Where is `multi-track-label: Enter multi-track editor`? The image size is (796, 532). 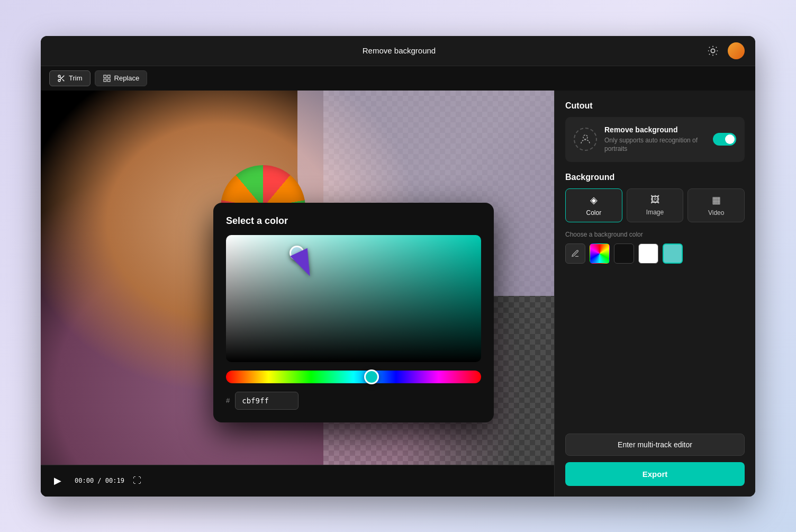 multi-track-label: Enter multi-track editor is located at coordinates (655, 445).